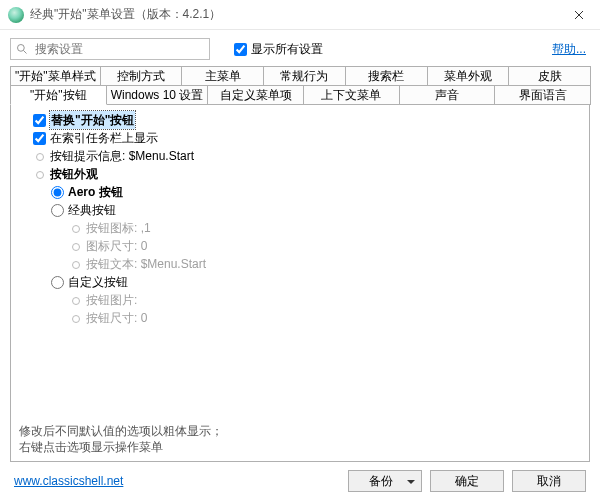  What do you see at coordinates (579, 15) in the screenshot?
I see `close-button` at bounding box center [579, 15].